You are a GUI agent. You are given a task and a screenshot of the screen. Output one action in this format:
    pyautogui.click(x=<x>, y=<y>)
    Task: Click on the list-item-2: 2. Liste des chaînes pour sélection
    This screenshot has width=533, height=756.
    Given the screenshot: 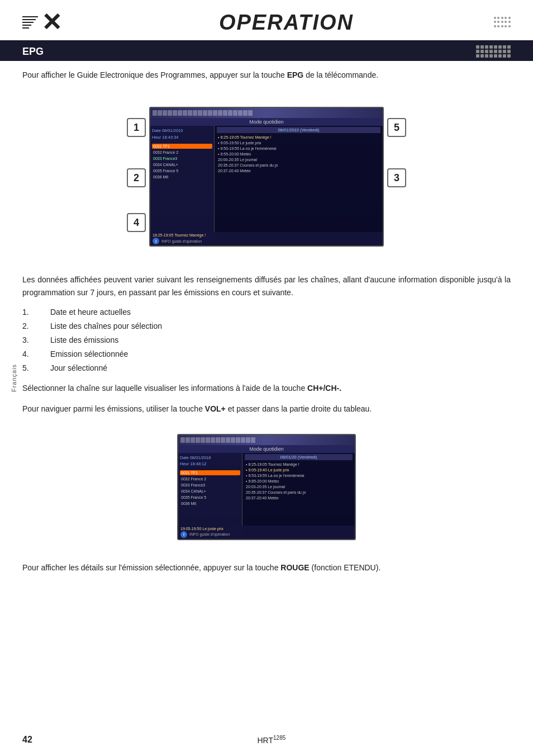 What is the action you would take?
    pyautogui.click(x=266, y=327)
    